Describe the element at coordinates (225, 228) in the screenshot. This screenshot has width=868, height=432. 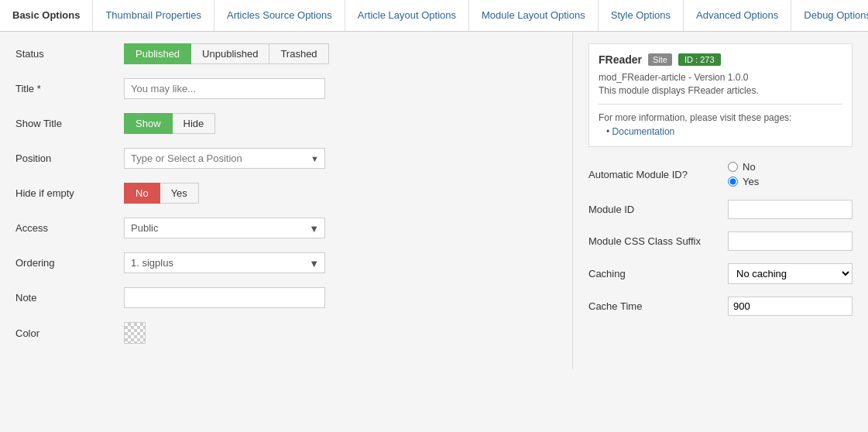
I see `access-select: Public Registered Special` at that location.